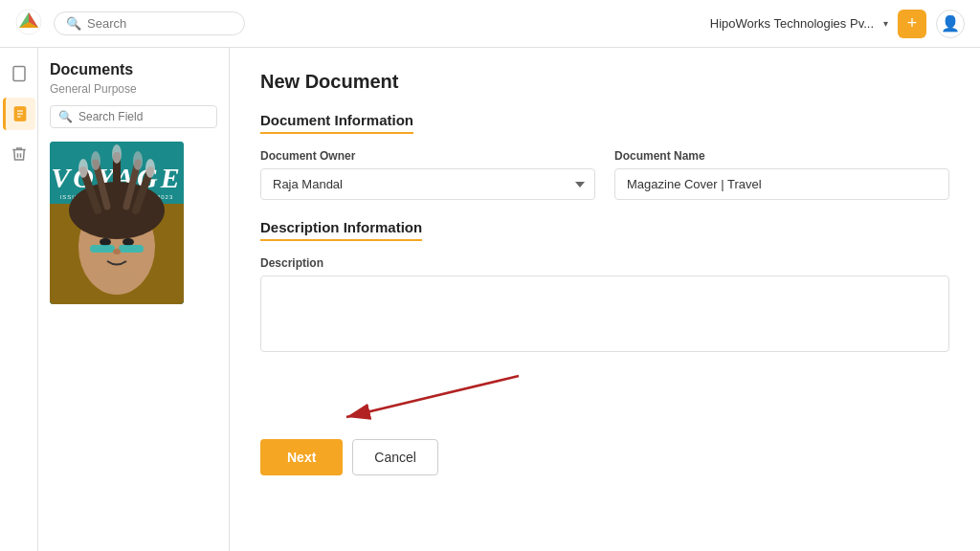 The width and height of the screenshot is (980, 551). I want to click on icon-bar, so click(19, 299).